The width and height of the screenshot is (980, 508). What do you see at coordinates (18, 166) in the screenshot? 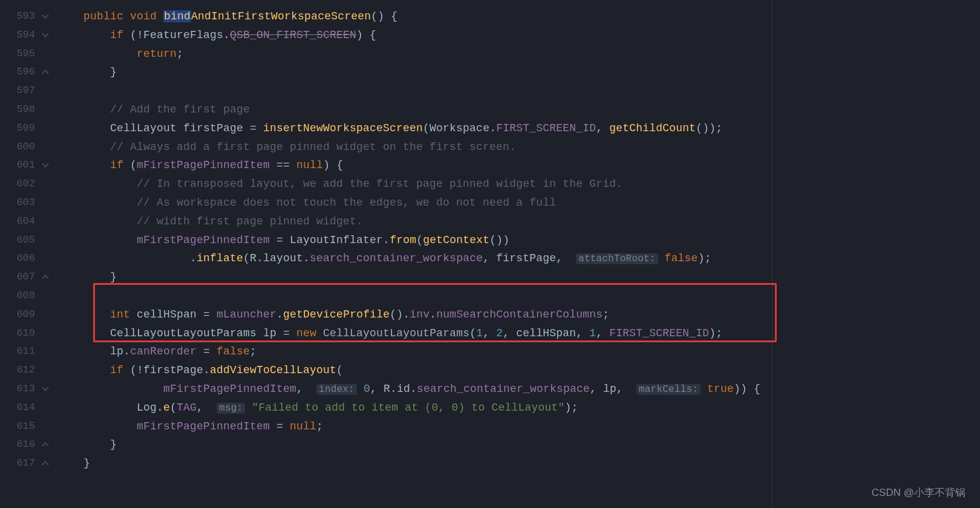
I see `line-number: 601` at bounding box center [18, 166].